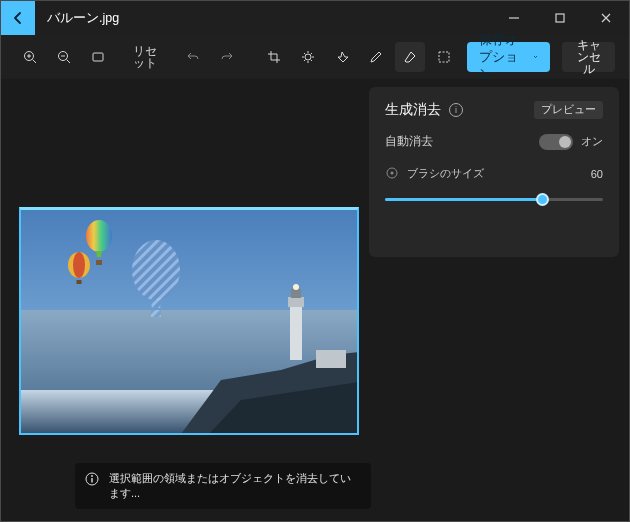 Image resolution: width=630 pixels, height=522 pixels. Describe the element at coordinates (145, 57) in the screenshot. I see `reset-button: リセット` at that location.